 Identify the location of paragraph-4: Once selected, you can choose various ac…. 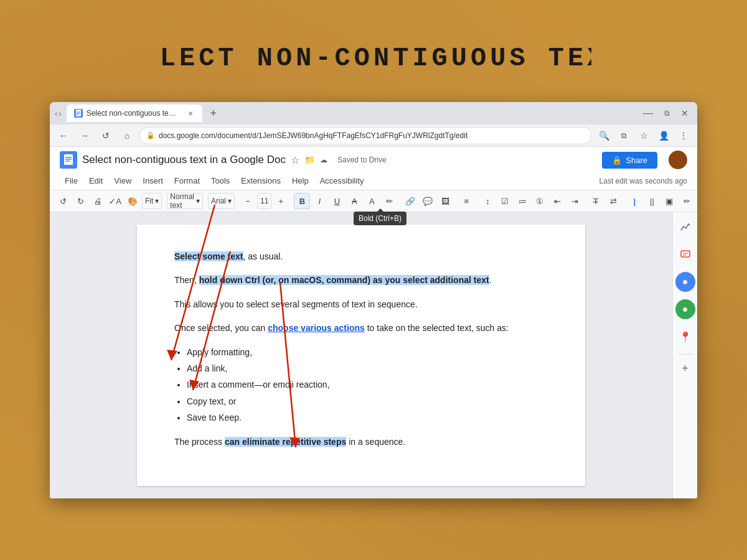
(361, 328).